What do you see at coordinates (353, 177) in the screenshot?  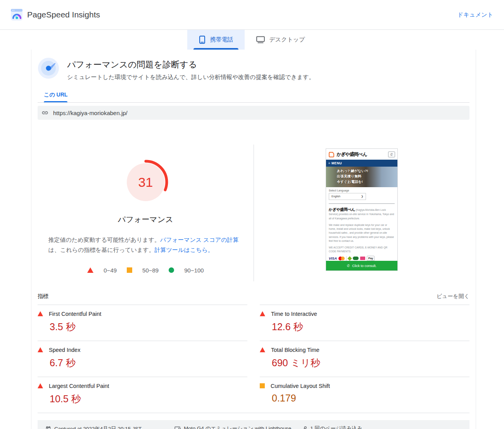 I see `preview-banner-line2: 出張見積り無料` at bounding box center [353, 177].